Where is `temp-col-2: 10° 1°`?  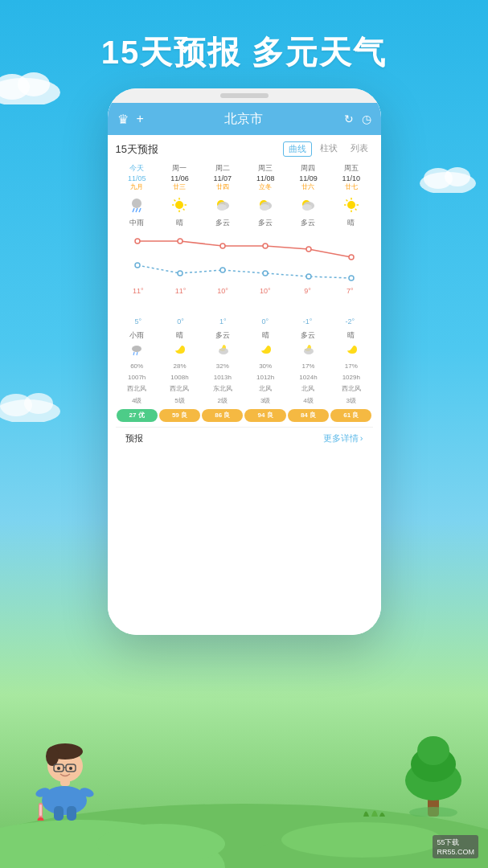
temp-col-2: 10° 1° is located at coordinates (223, 306).